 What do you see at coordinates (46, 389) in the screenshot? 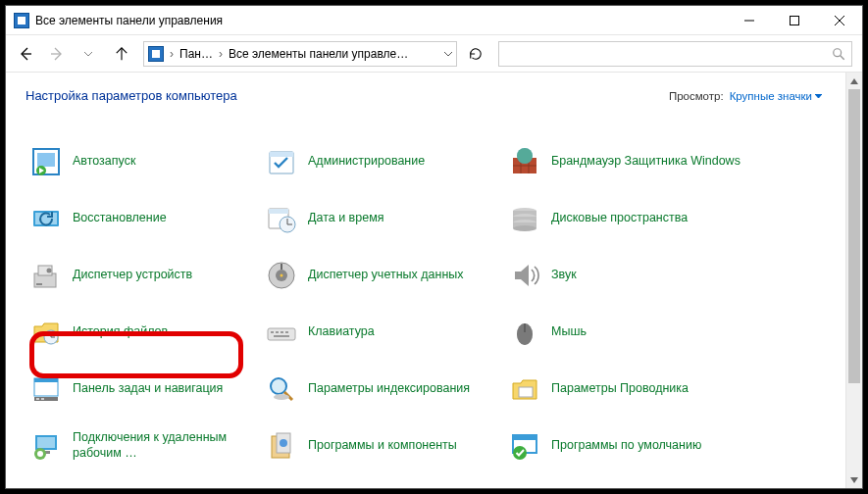
I see `taskbar-icon` at bounding box center [46, 389].